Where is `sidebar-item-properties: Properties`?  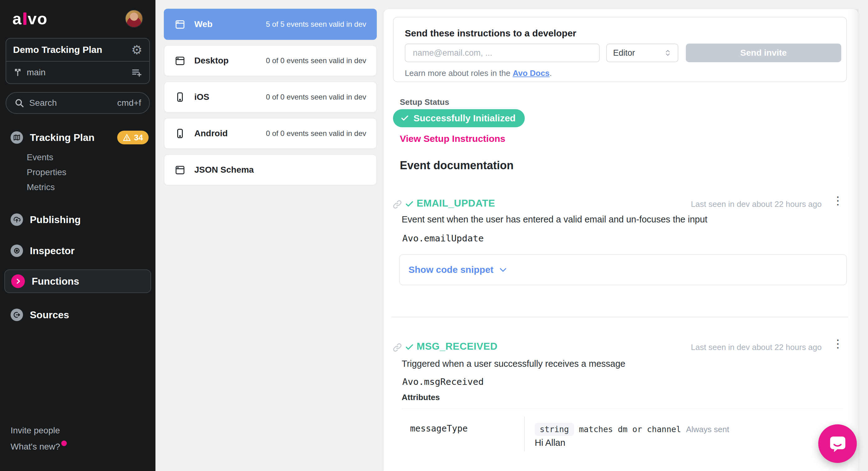 sidebar-item-properties: Properties is located at coordinates (91, 172).